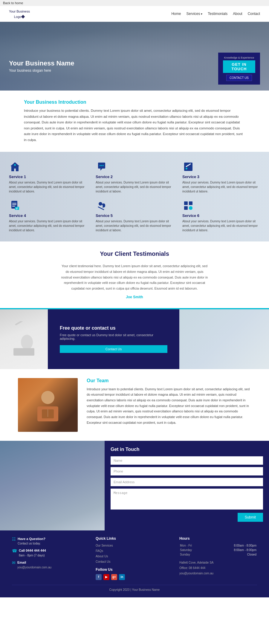 This screenshot has width=269, height=644. What do you see at coordinates (134, 197) in the screenshot?
I see `services-grid: Service 1 About your services. Dummy tex…` at bounding box center [134, 197].